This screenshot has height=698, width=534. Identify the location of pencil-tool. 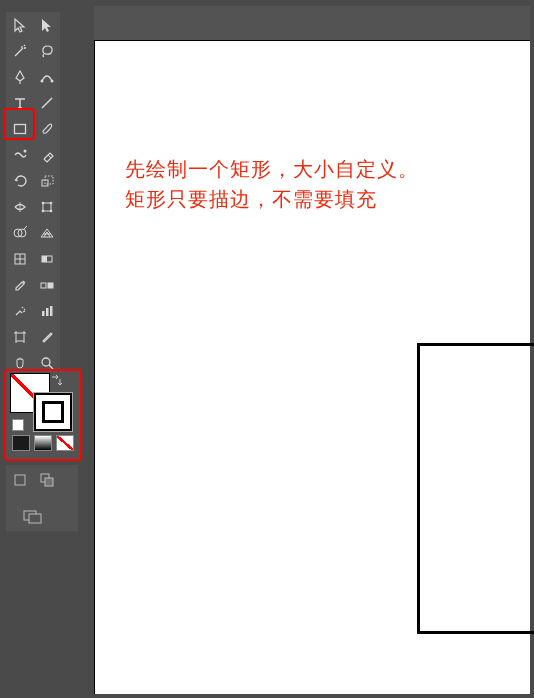
(20, 155).